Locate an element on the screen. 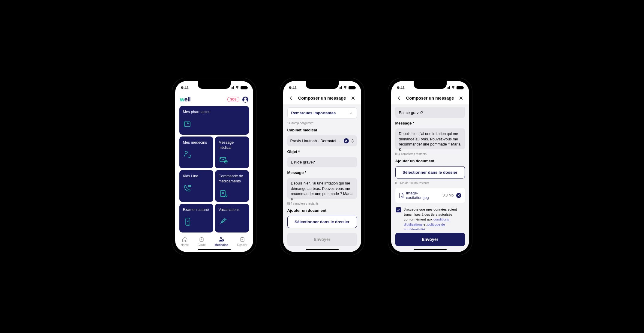 The image size is (644, 333). tab-label: Dossier is located at coordinates (242, 245).